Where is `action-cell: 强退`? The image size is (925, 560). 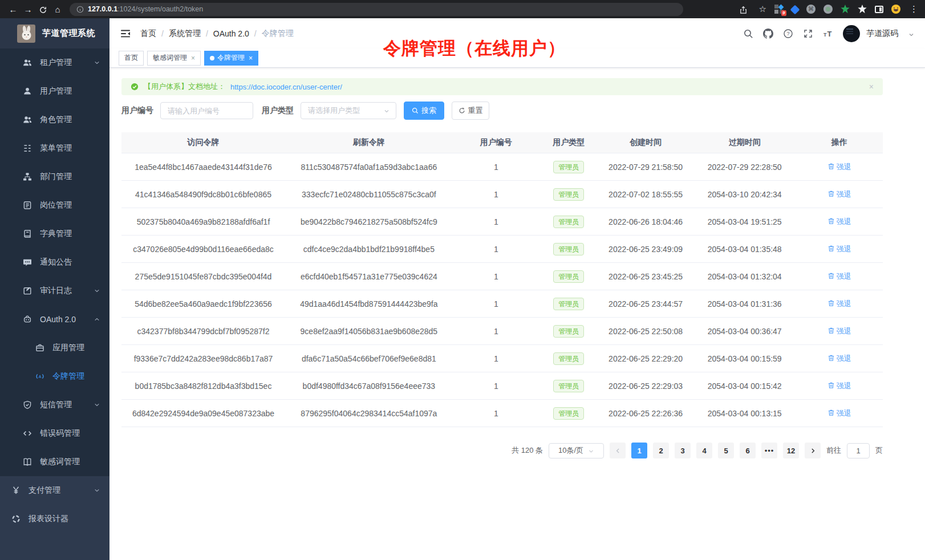 action-cell: 强退 is located at coordinates (839, 222).